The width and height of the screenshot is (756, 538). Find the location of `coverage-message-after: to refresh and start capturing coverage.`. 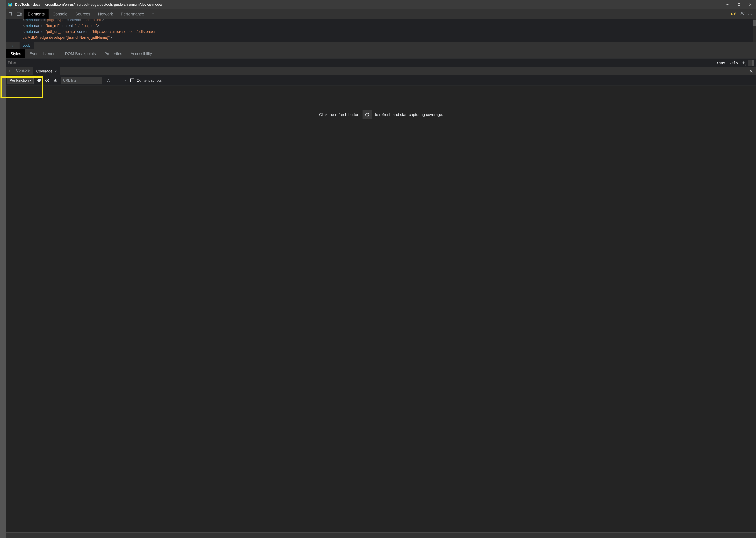

coverage-message-after: to refresh and start capturing coverage. is located at coordinates (409, 115).